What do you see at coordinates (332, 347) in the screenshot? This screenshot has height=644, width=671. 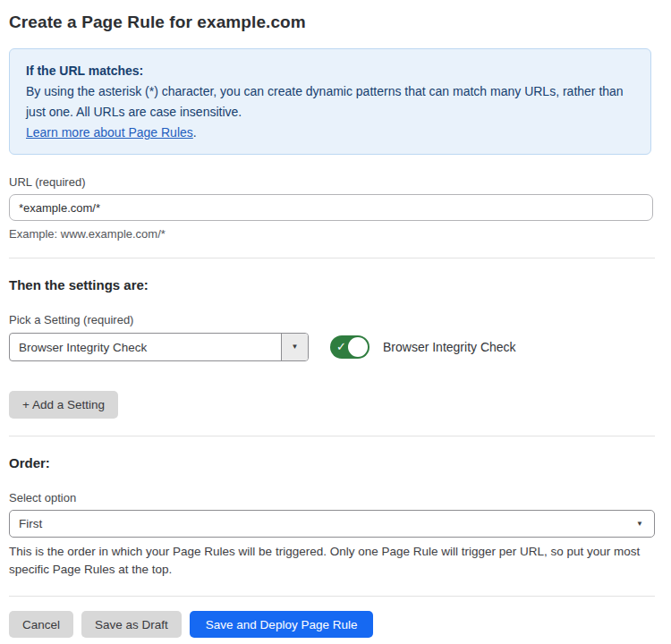 I see `setting-row: Browser Integrity Check ▼ ✓ Browser Inte…` at bounding box center [332, 347].